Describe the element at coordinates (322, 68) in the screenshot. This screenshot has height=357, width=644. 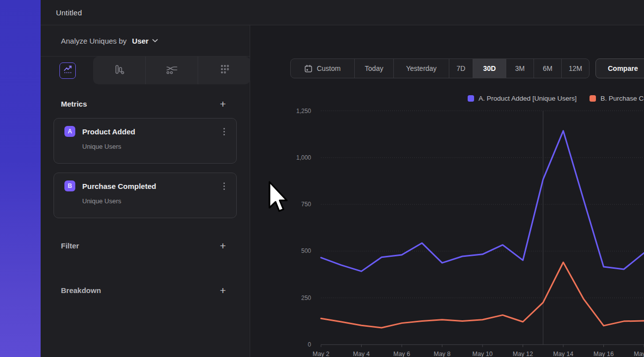
I see `range-button-custom: Custom` at that location.